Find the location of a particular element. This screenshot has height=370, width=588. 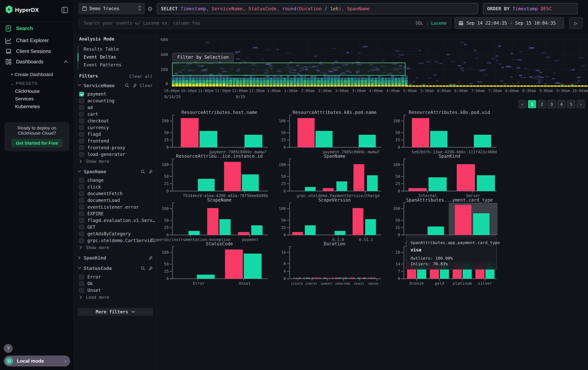

filter-group-statuscode: StatusCode is located at coordinates (115, 268).